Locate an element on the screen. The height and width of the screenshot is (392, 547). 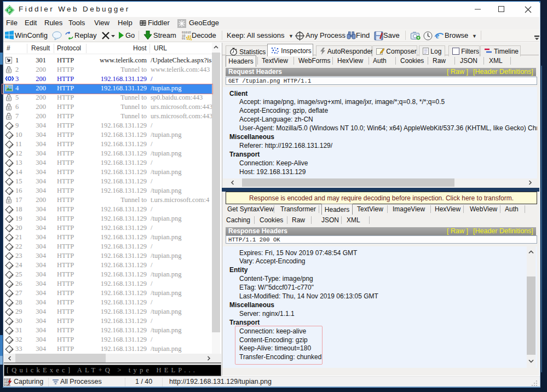
svg-text: 0101 is located at coordinates (7, 385).